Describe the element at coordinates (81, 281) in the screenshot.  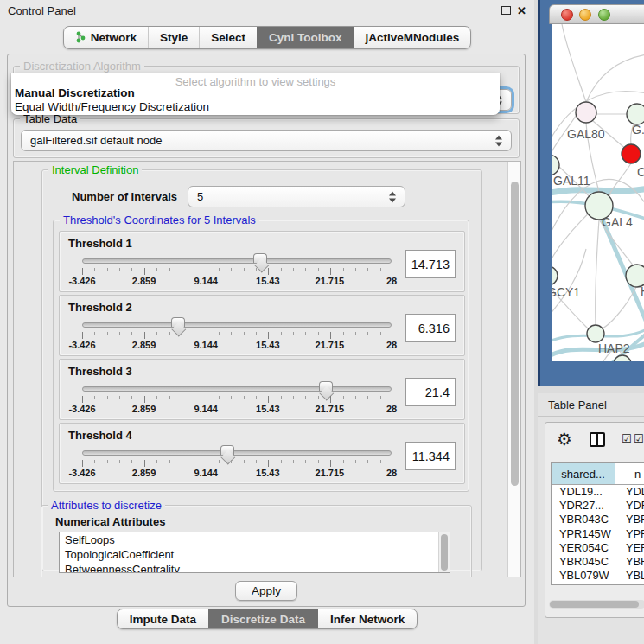
I see `scale-tick-label: -3.426` at that location.